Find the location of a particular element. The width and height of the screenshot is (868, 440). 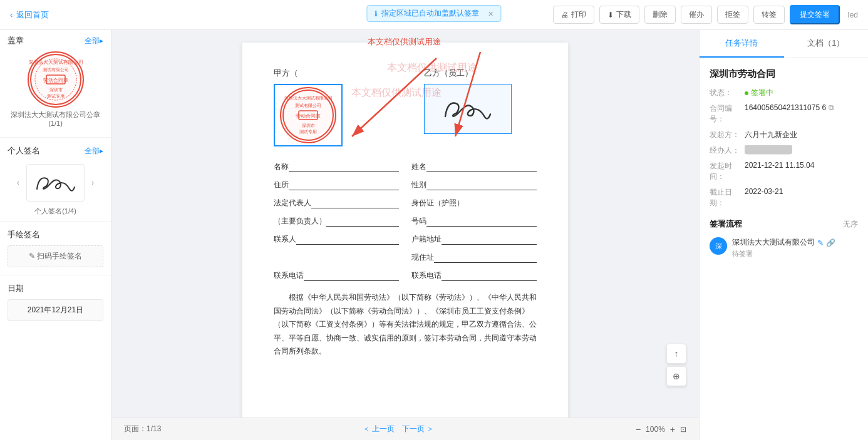

download-icon: ⬇ is located at coordinates (611, 15).